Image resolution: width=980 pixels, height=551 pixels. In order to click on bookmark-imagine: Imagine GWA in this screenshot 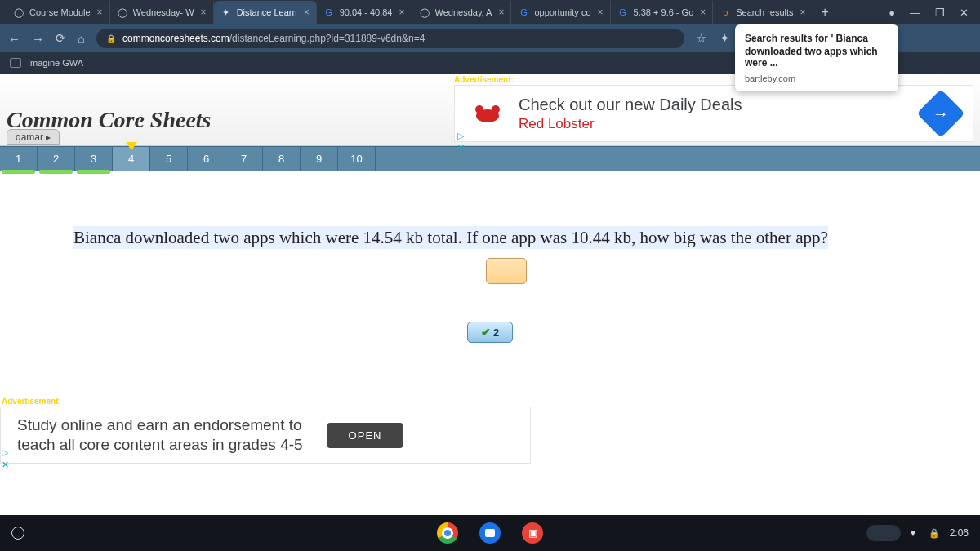, I will do `click(56, 63)`.